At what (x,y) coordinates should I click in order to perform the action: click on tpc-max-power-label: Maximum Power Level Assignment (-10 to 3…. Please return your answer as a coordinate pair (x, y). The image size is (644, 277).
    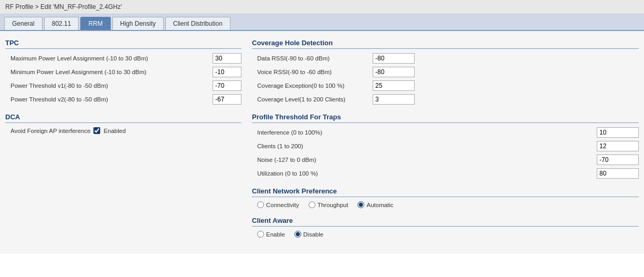
    Looking at the image, I should click on (111, 58).